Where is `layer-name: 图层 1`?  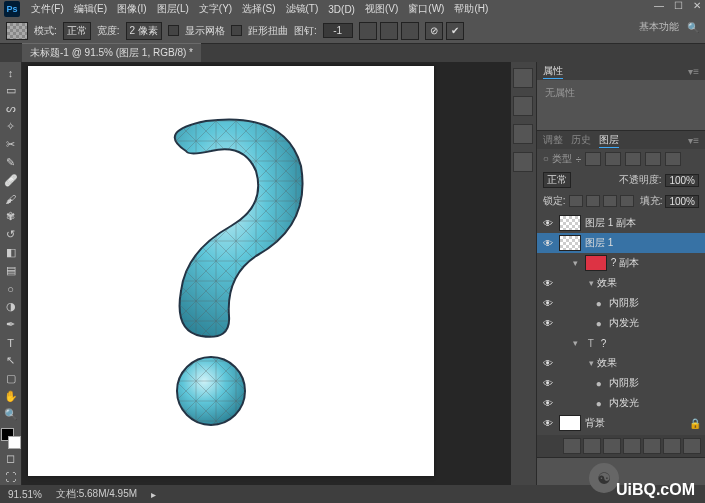 layer-name: 图层 1 is located at coordinates (599, 243).